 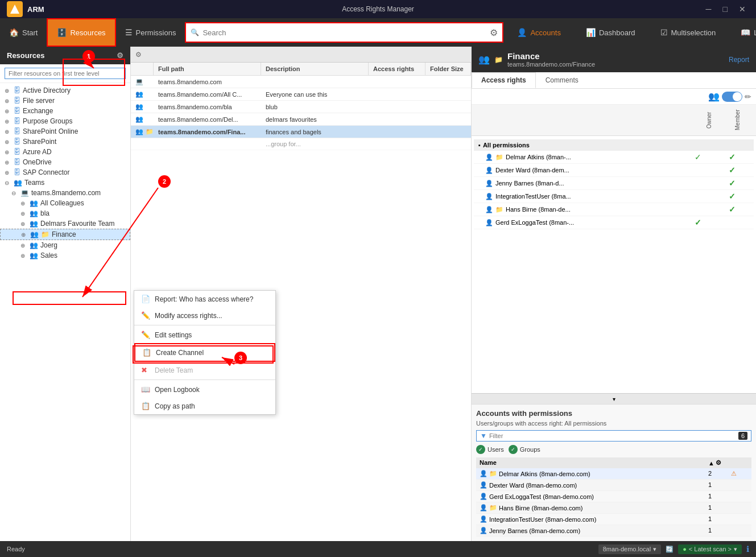 I want to click on table-row: ...group for..., so click(x=301, y=145).